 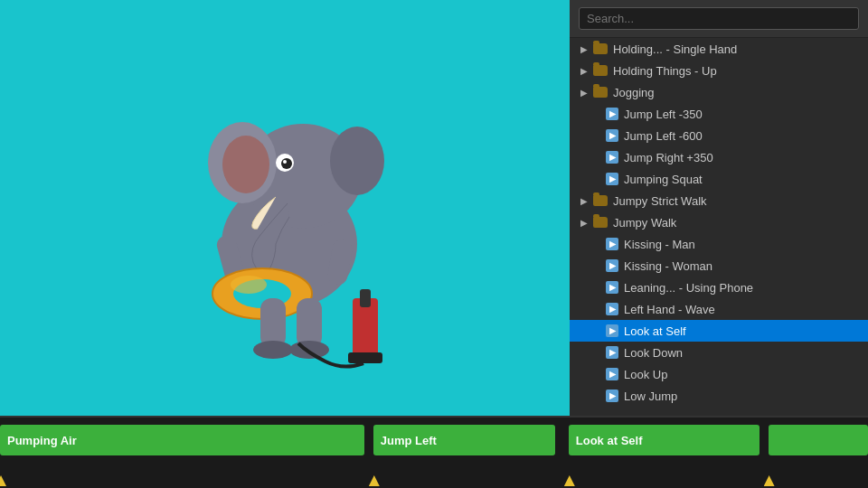 What do you see at coordinates (660, 244) in the screenshot?
I see `list-item-label: Kissing - Man` at bounding box center [660, 244].